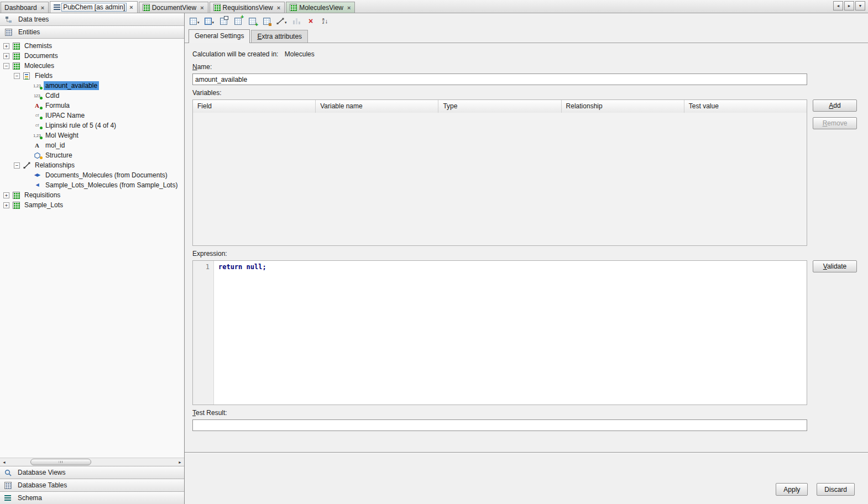 The width and height of the screenshot is (868, 504). I want to click on tab-requisitionsview: RequisitionsView×, so click(248, 8).